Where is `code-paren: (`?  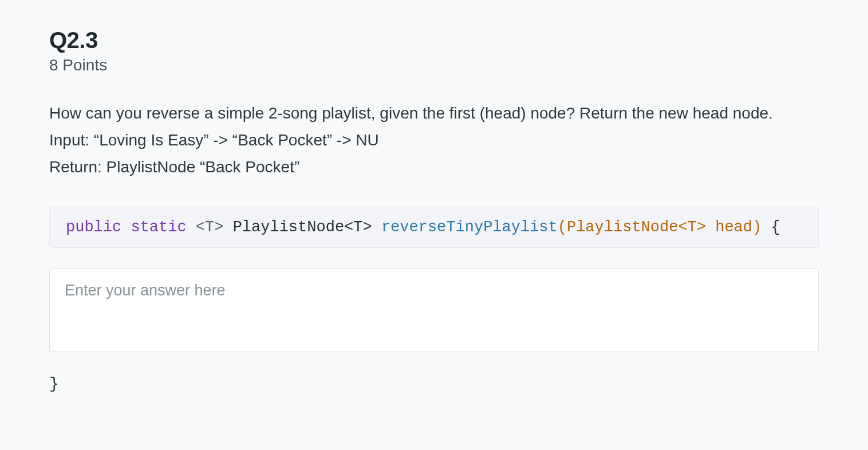
code-paren: ( is located at coordinates (562, 227).